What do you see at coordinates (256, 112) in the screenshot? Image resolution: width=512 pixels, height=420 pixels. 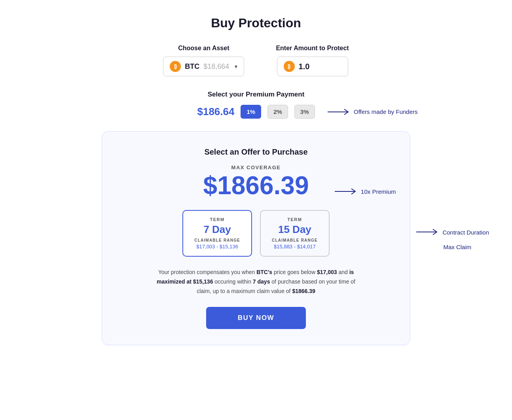 I see `premium-row: $186.64 1% 2% 3% Offers made by Funders` at bounding box center [256, 112].